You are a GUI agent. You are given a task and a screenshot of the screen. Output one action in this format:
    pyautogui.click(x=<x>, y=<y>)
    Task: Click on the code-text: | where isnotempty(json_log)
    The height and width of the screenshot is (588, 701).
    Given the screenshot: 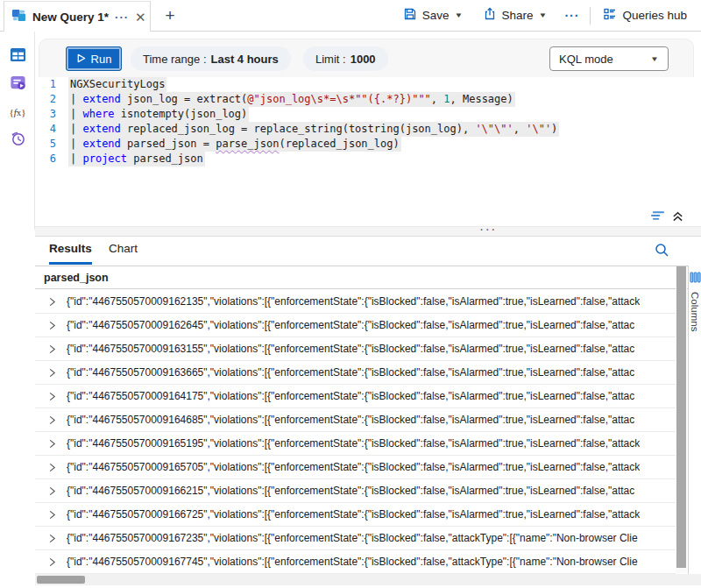 What is the action you would take?
    pyautogui.click(x=159, y=114)
    